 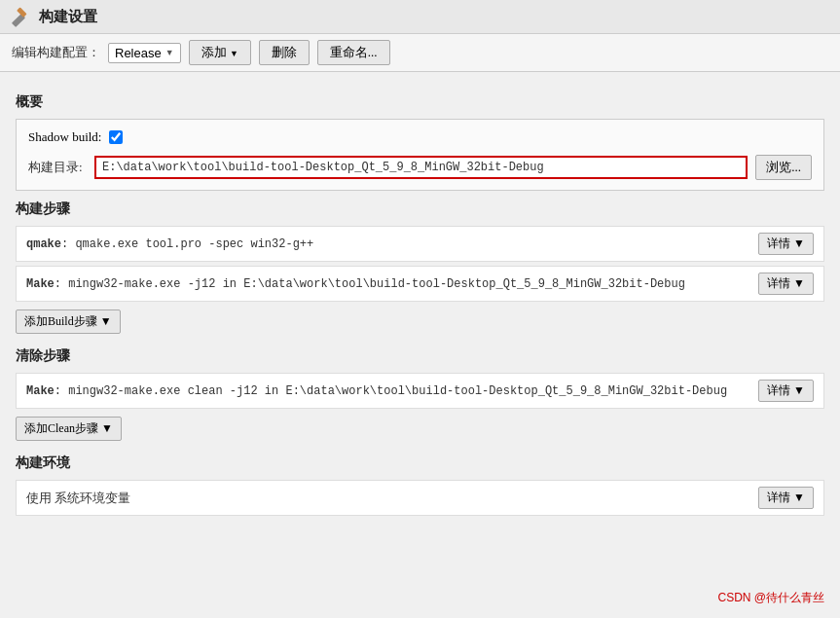 I want to click on add-arrow-icon: ▼, so click(x=234, y=54).